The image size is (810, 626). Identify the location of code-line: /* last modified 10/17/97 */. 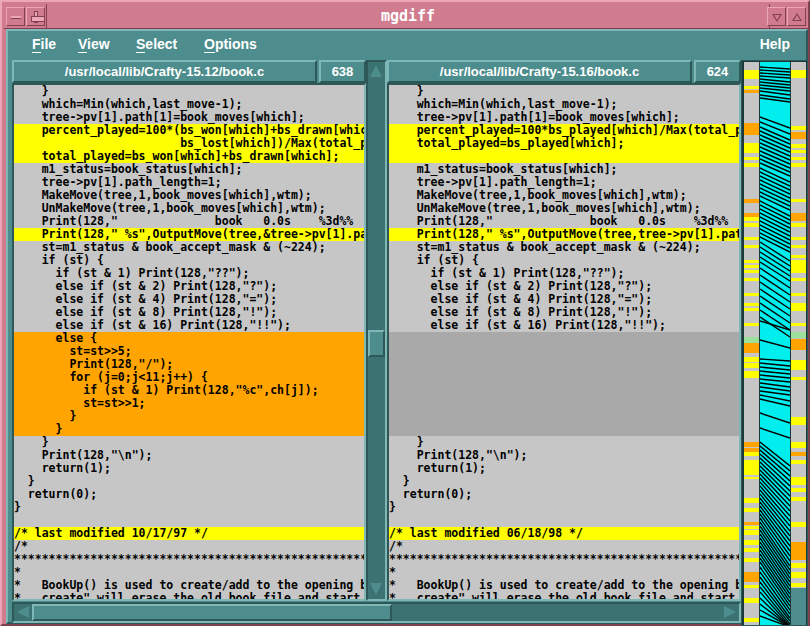
(189, 534).